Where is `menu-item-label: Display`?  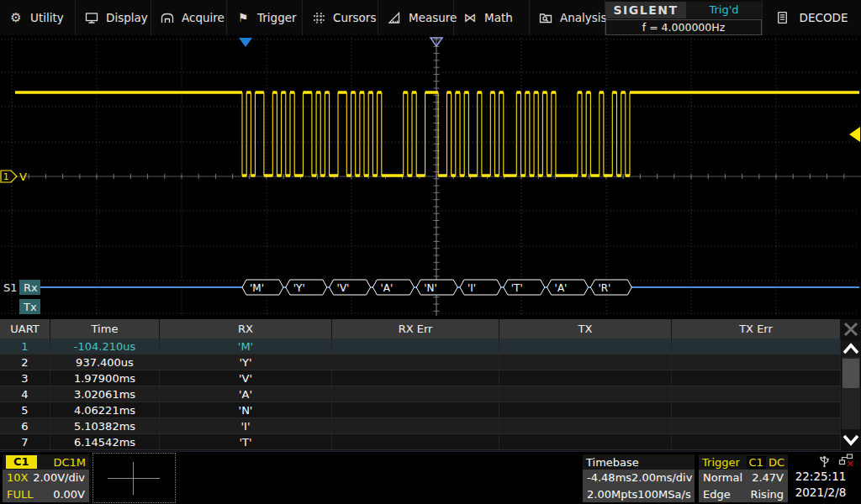
menu-item-label: Display is located at coordinates (127, 18).